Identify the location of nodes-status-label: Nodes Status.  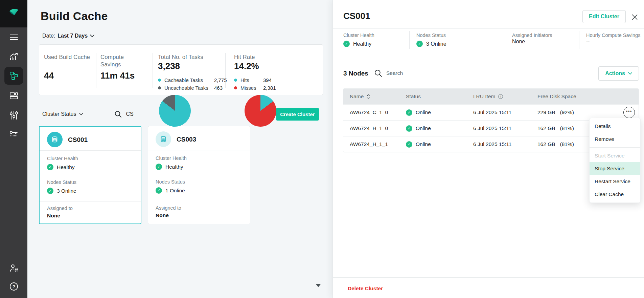
(170, 182).